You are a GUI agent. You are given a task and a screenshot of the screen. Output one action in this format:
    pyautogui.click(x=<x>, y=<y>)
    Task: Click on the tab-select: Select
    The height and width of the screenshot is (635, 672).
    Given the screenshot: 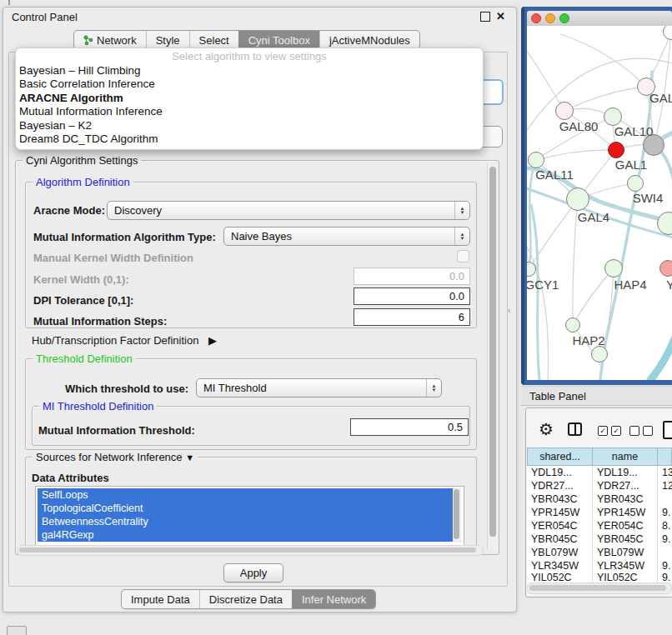 What is the action you would take?
    pyautogui.click(x=213, y=40)
    